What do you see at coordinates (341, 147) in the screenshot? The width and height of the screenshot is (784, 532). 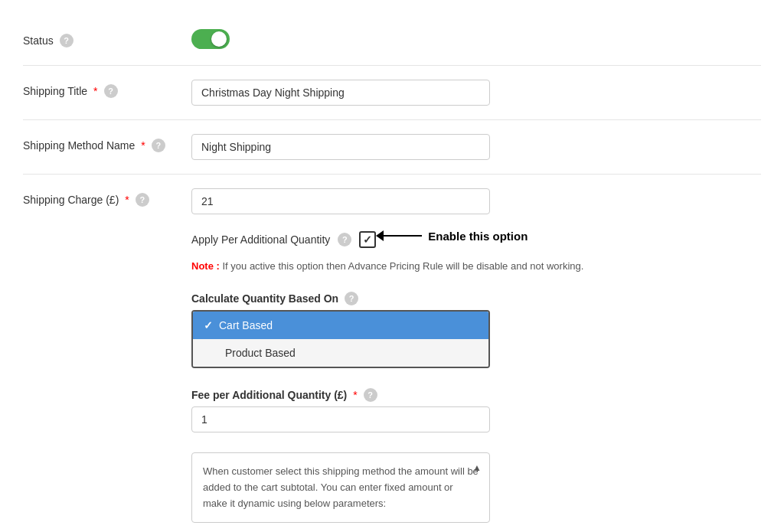 I see `shipping-method-name-input` at bounding box center [341, 147].